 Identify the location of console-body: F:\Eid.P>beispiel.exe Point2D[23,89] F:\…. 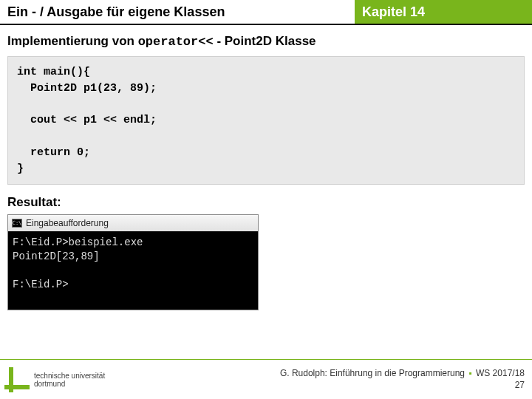
(133, 270).